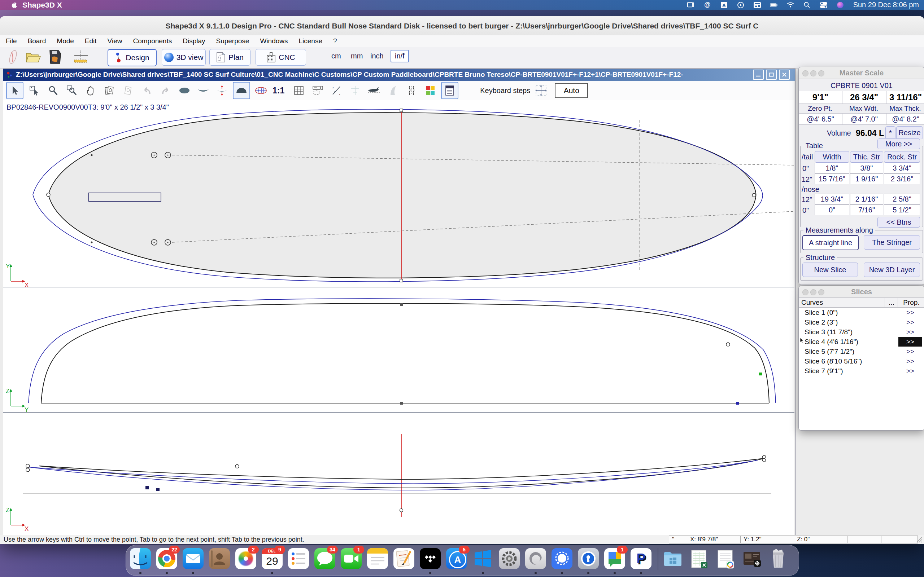  I want to click on slice-row-4-selected: Slice 4 (4'6 1/16")>>, so click(861, 342).